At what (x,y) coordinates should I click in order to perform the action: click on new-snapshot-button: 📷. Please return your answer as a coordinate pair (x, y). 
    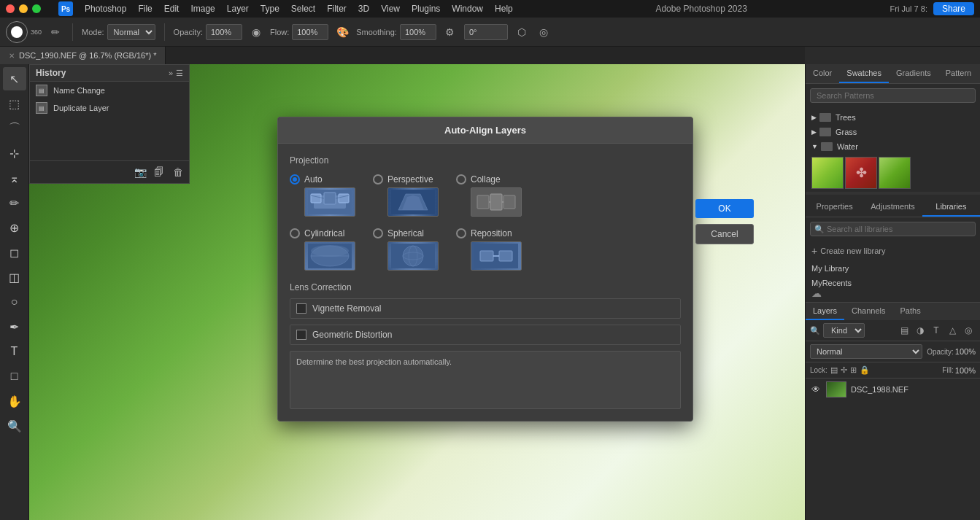
    Looking at the image, I should click on (140, 172).